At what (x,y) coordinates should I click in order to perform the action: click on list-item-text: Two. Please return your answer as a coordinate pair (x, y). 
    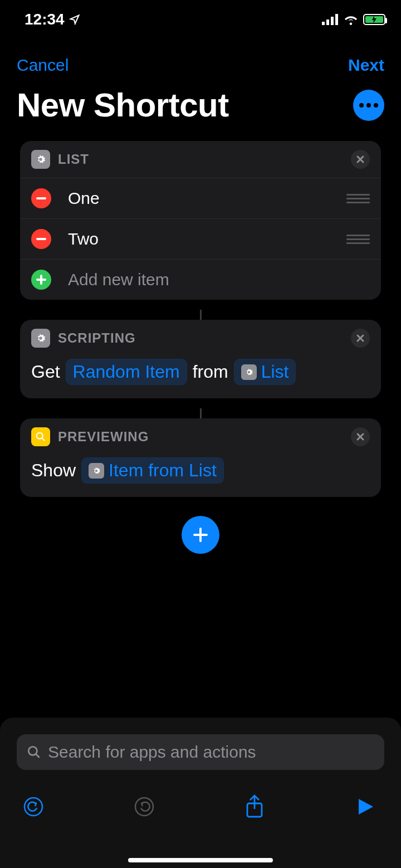
    Looking at the image, I should click on (207, 239).